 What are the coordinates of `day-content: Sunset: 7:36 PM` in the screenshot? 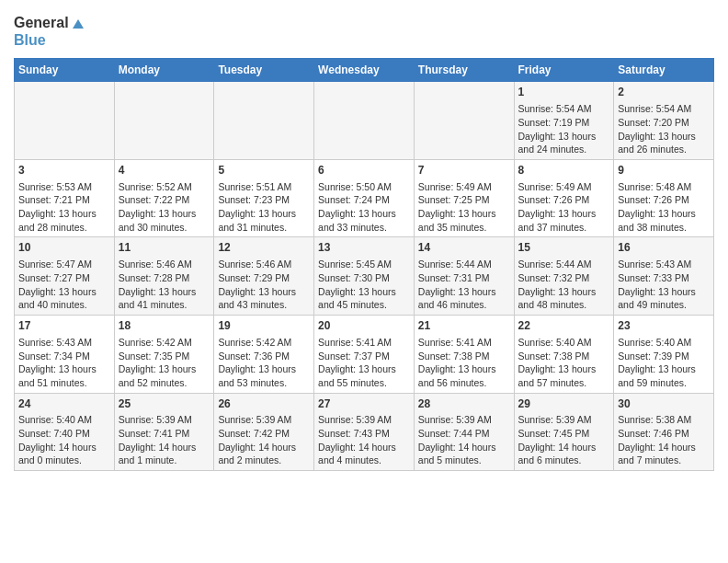 It's located at (264, 357).